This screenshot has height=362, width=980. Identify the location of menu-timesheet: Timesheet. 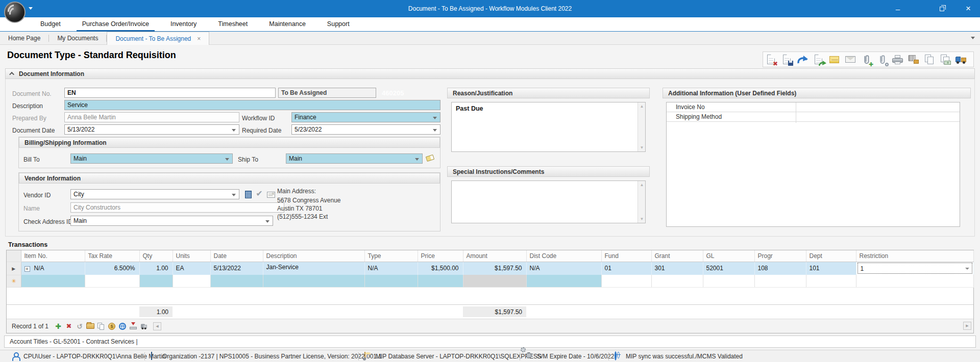
(233, 24).